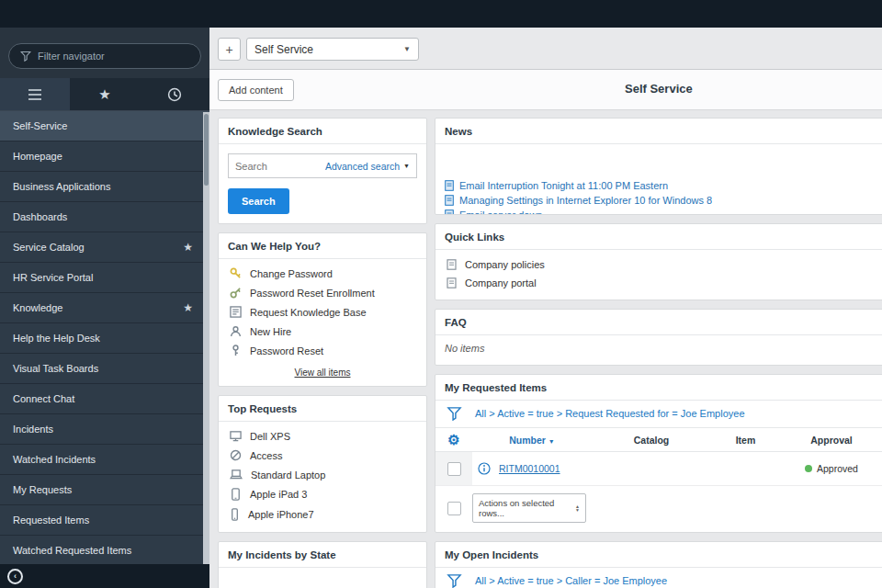 This screenshot has height=588, width=882. What do you see at coordinates (529, 469) in the screenshot?
I see `ritm-record-link: RITM0010001` at bounding box center [529, 469].